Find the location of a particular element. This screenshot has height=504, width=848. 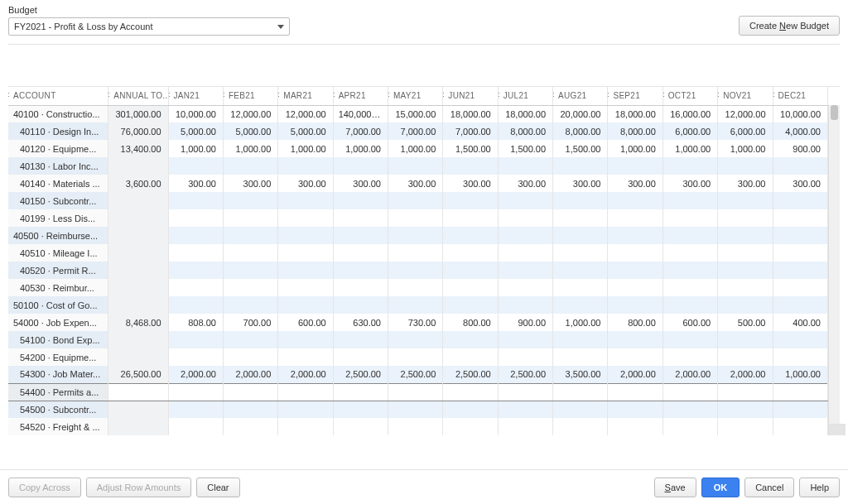

table-row: 54520 · Freight & ... is located at coordinates (418, 427).